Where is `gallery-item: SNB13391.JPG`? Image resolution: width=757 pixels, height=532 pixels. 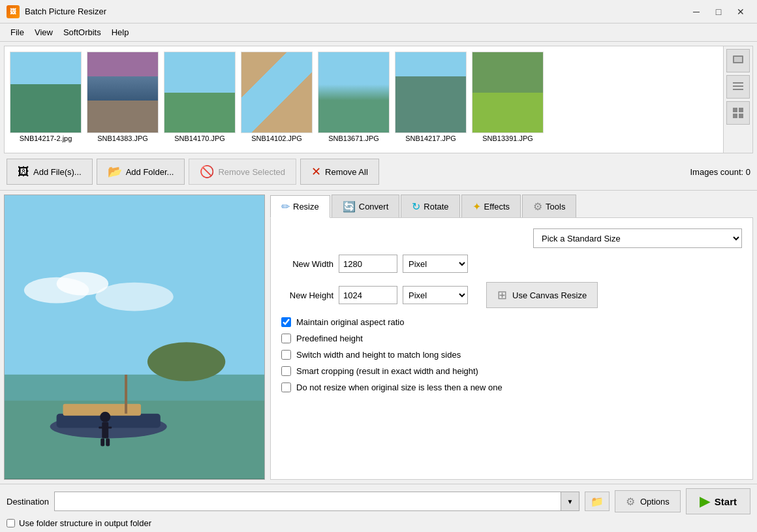
gallery-item: SNB13391.JPG is located at coordinates (508, 99).